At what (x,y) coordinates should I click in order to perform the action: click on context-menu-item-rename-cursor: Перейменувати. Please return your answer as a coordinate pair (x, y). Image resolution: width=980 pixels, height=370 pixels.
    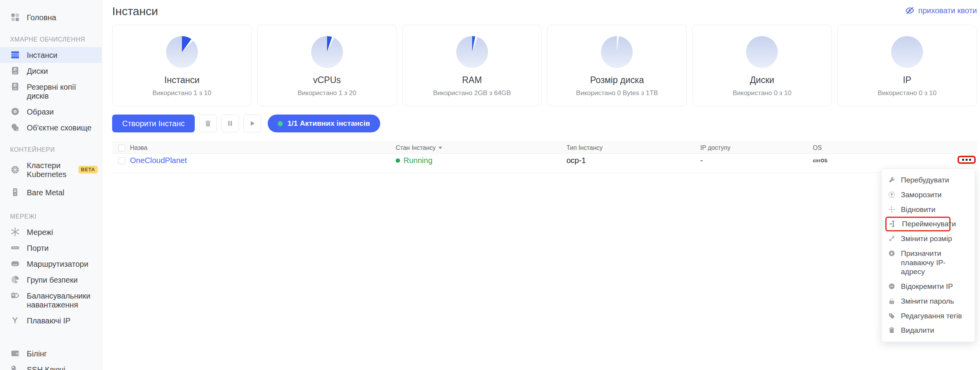
    Looking at the image, I should click on (918, 224).